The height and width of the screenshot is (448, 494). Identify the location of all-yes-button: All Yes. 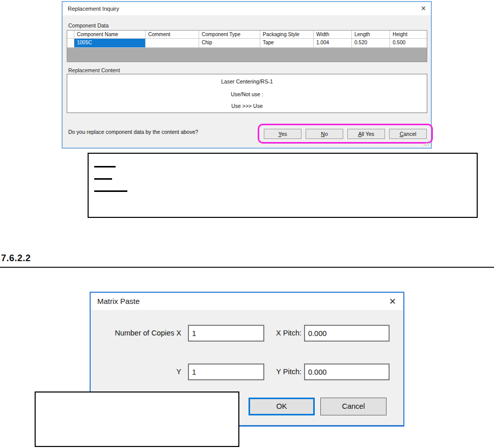
(366, 134).